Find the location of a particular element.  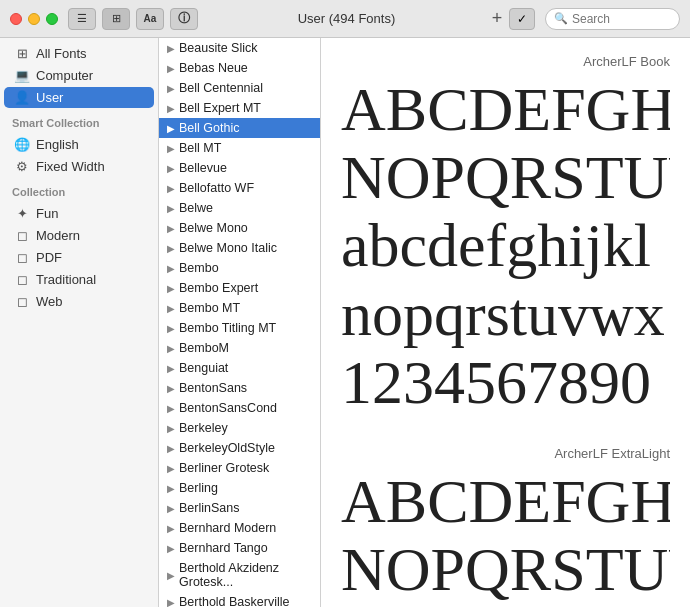

web-icon: ◻ is located at coordinates (22, 302).